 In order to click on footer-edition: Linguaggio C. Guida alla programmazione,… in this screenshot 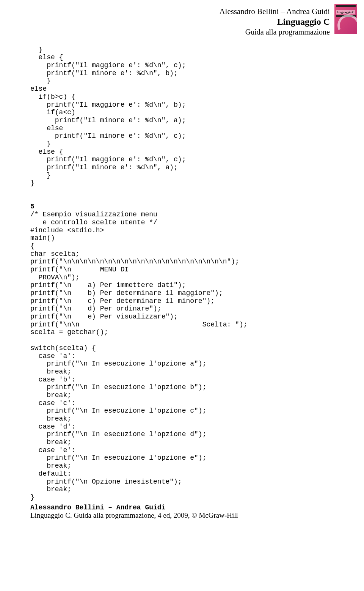, I will do `click(182, 515)`.